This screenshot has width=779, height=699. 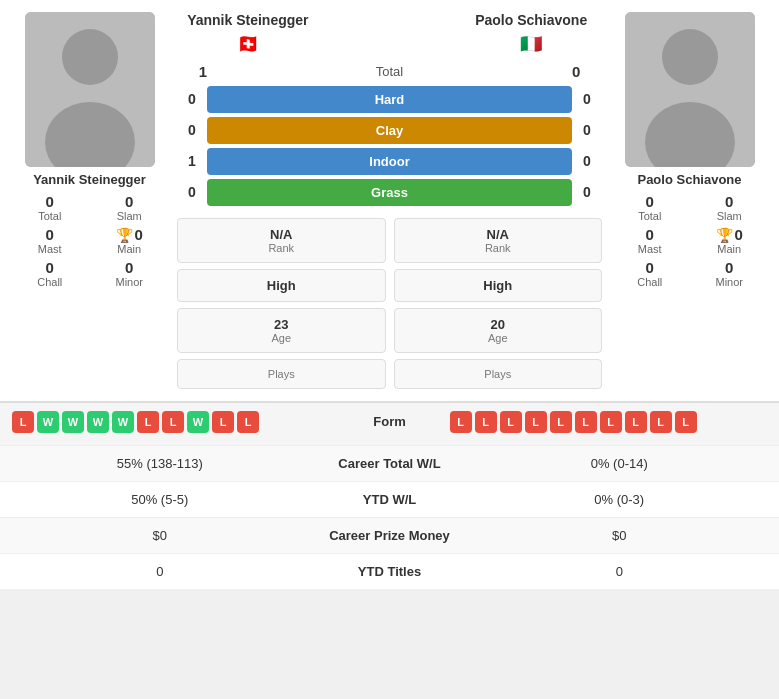 What do you see at coordinates (609, 422) in the screenshot?
I see `player2-form-badges: LLLLLLLLLL` at bounding box center [609, 422].